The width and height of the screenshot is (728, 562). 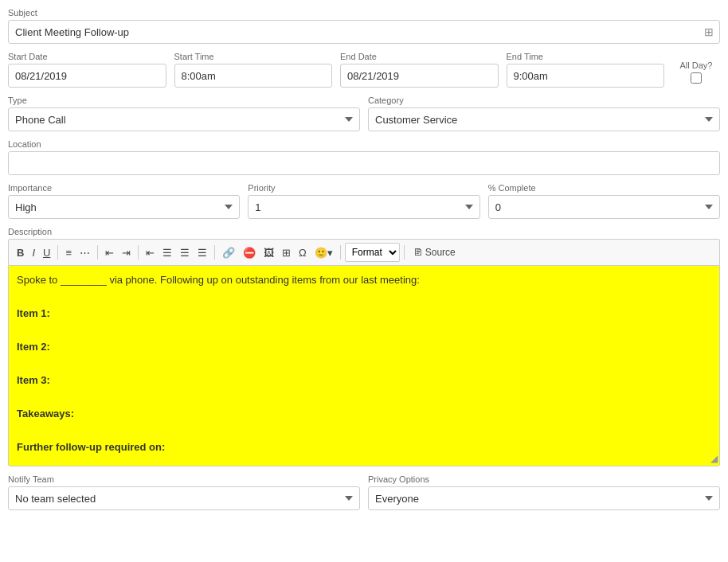 I want to click on type-select: Phone Call, so click(x=184, y=119).